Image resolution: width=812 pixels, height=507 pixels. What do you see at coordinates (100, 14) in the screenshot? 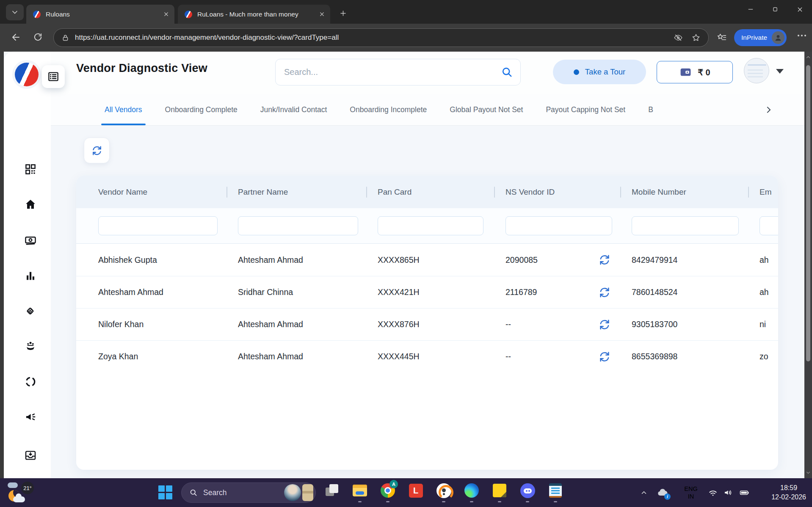
I see `browser-tab-active: Ruloans` at bounding box center [100, 14].